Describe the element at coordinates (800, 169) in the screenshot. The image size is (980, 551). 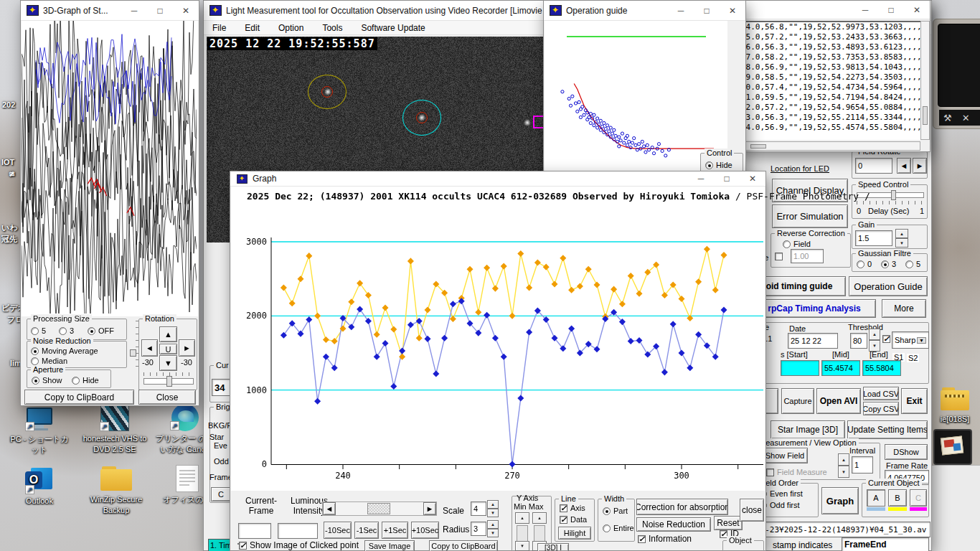
I see `led-location-label: Location for LED` at that location.